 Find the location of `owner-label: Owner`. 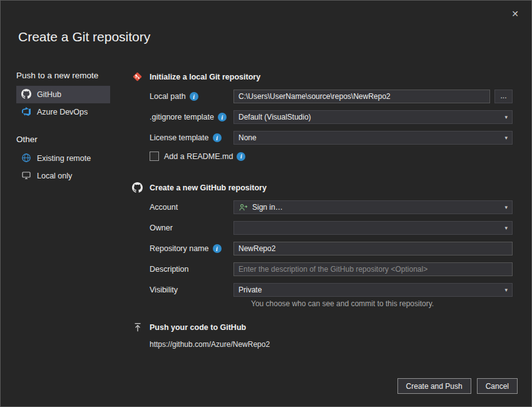

owner-label: Owner is located at coordinates (192, 228).